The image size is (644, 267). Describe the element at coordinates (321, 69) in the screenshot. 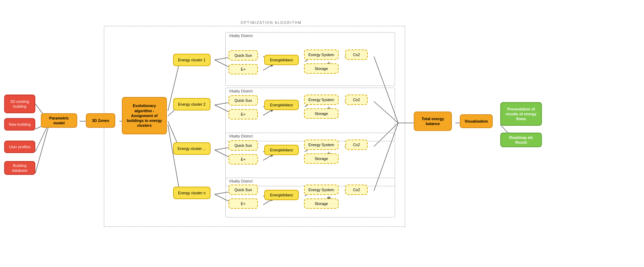

I see `st1-node: Storage` at that location.